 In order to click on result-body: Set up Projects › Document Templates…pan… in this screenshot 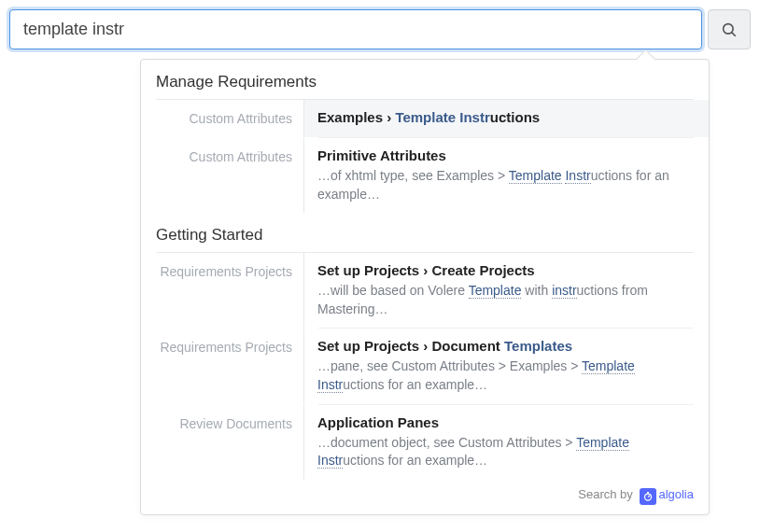, I will do `click(506, 366)`.